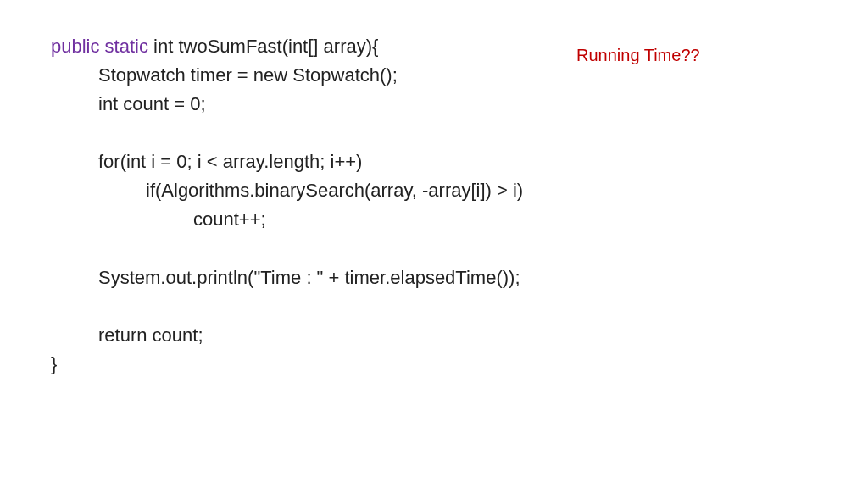  Describe the element at coordinates (434, 191) in the screenshot. I see `code-line-5: if(Algorithms.binarySearch(array, -array…` at that location.